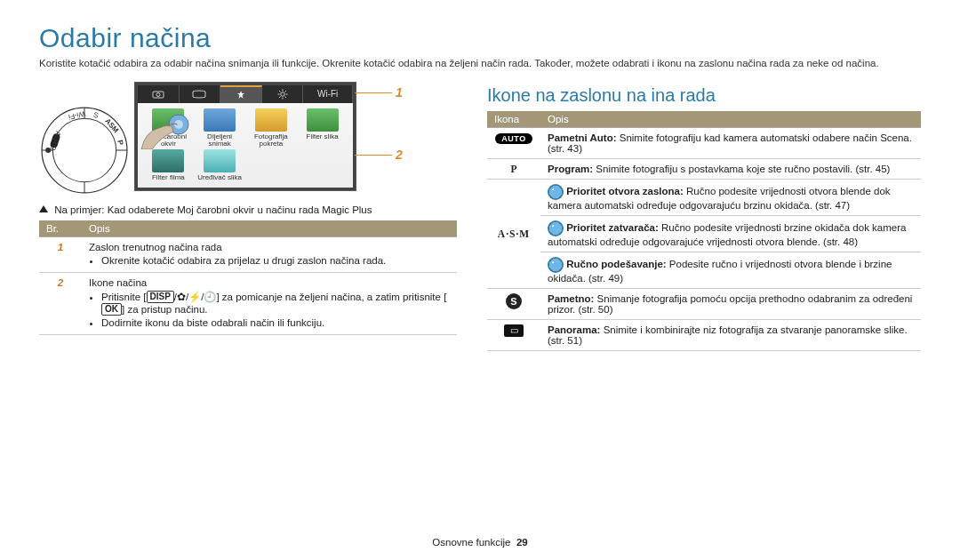 This screenshot has width=960, height=560. Describe the element at coordinates (399, 92) in the screenshot. I see `callout-1-label: 1` at that location.